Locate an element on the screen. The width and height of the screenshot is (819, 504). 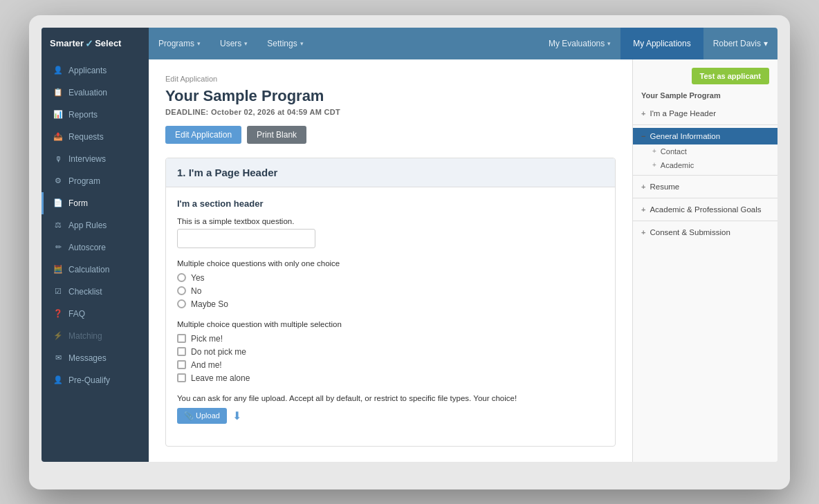
sidebar-item-autoscore: ✏ Autoscore is located at coordinates (95, 248).